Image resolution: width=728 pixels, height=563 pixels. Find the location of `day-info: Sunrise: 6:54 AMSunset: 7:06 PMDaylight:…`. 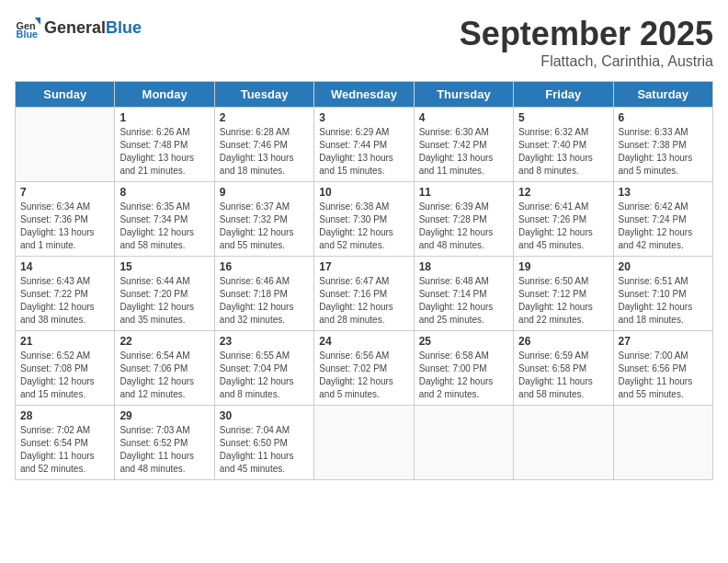

day-info: Sunrise: 6:54 AMSunset: 7:06 PMDaylight:… is located at coordinates (164, 375).